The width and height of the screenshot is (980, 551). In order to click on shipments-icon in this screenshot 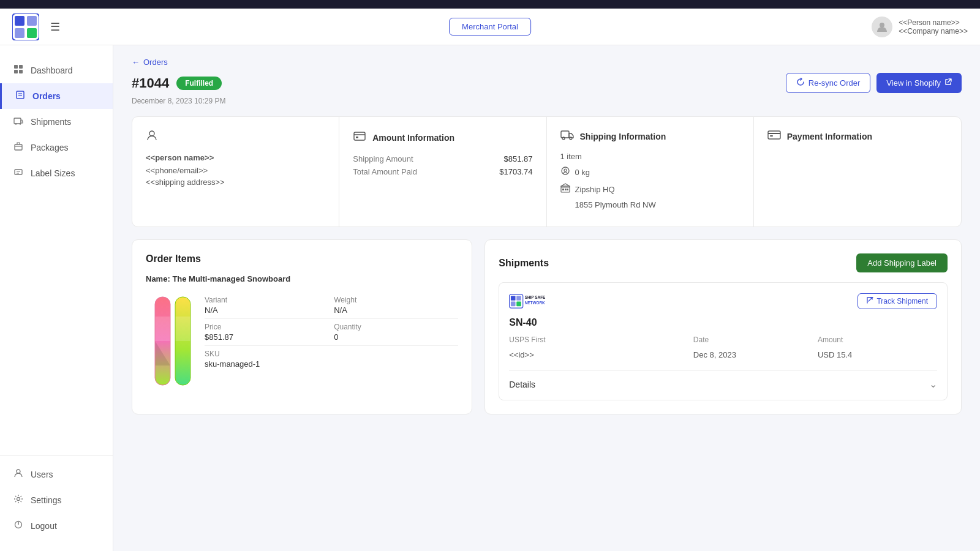, I will do `click(18, 122)`.